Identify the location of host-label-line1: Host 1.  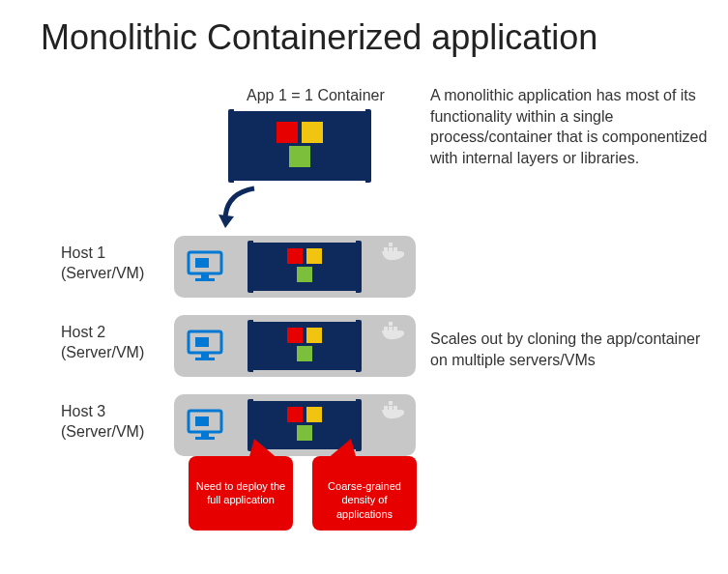
(83, 253).